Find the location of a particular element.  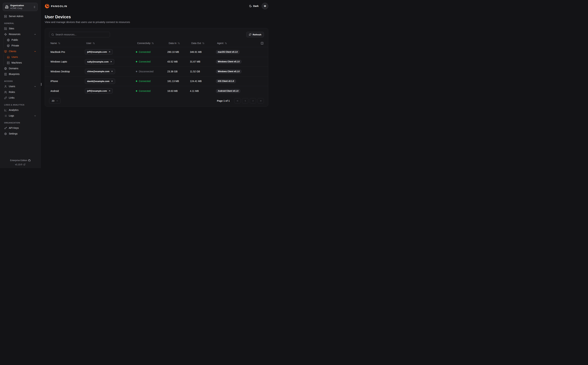

chevron-down-icon is located at coordinates (35, 116).